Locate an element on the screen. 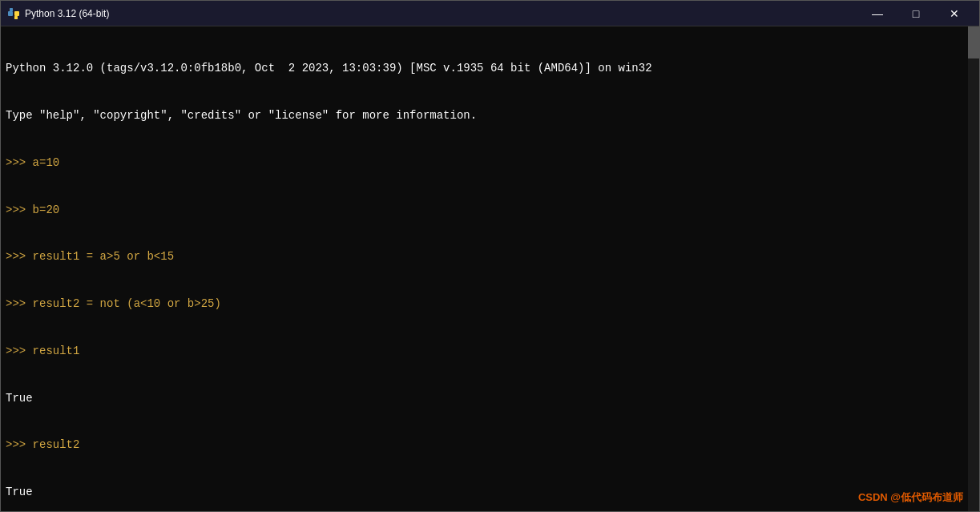 This screenshot has width=980, height=512. terminal-line-7: >>> result1 is located at coordinates (490, 352).